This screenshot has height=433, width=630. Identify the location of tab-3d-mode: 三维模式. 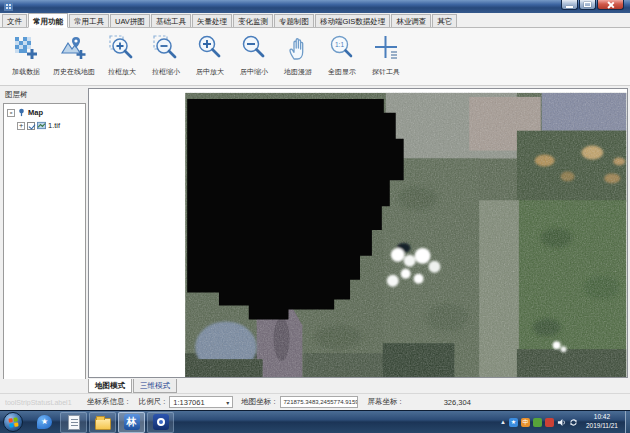
(155, 386).